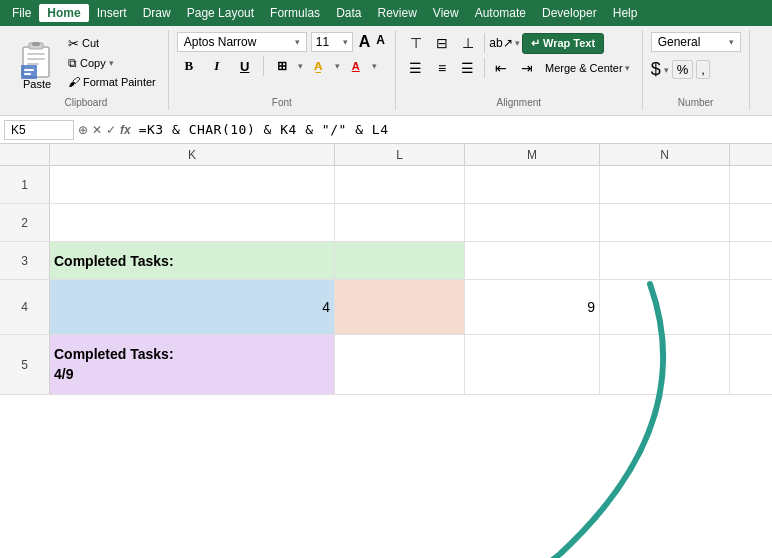 Image resolution: width=772 pixels, height=558 pixels. Describe the element at coordinates (501, 68) in the screenshot. I see `decrease-indent-button: ⇤` at that location.